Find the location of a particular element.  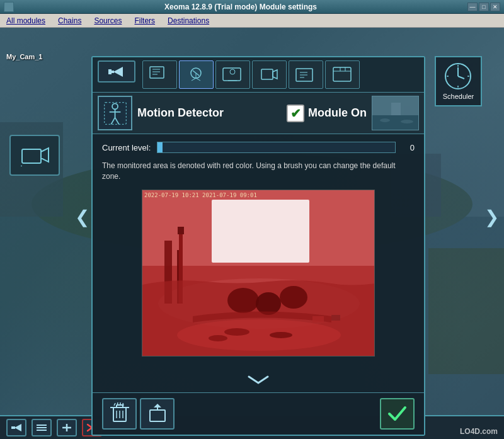

bottom-buttons is located at coordinates (258, 413).